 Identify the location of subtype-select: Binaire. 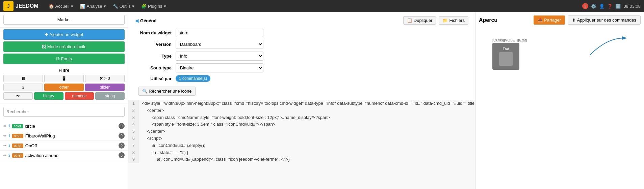
(220, 68).